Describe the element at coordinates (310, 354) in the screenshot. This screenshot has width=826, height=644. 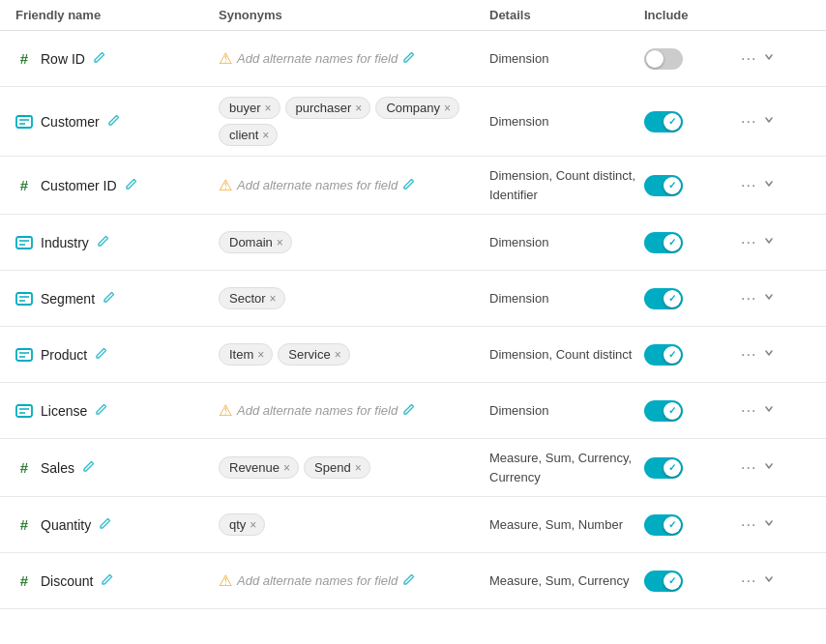
I see `synonym-tag-label: Service` at that location.